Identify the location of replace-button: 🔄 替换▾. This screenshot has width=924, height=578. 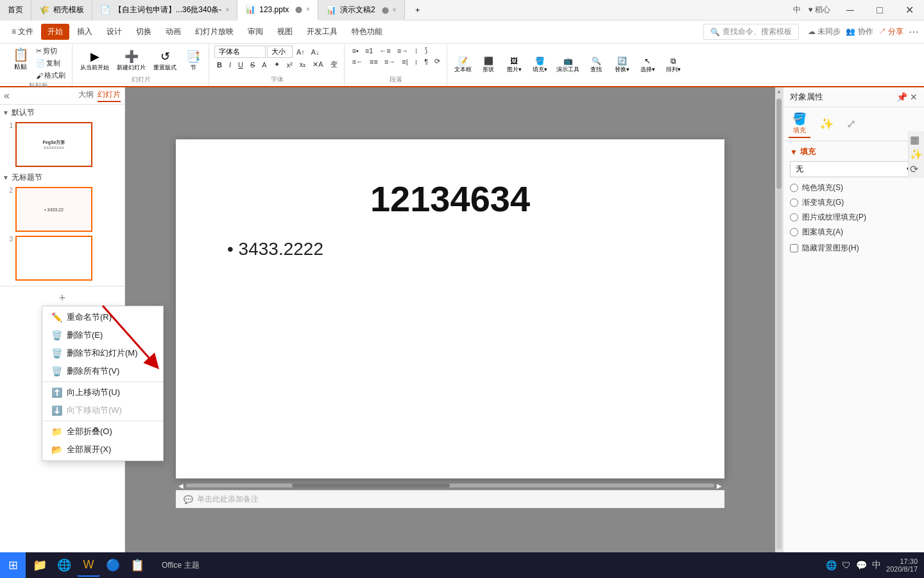
(622, 66).